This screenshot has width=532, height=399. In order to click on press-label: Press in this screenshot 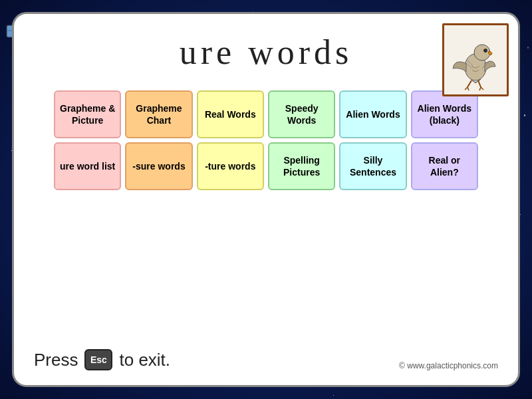, I will do `click(56, 360)`.